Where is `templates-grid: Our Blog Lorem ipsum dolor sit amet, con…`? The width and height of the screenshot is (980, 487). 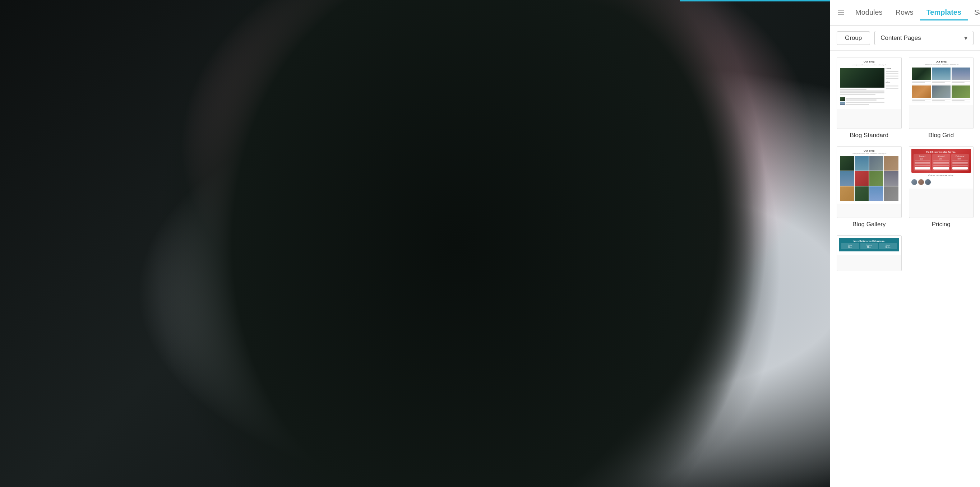 templates-grid: Our Blog Lorem ipsum dolor sit amet, con… is located at coordinates (905, 269).